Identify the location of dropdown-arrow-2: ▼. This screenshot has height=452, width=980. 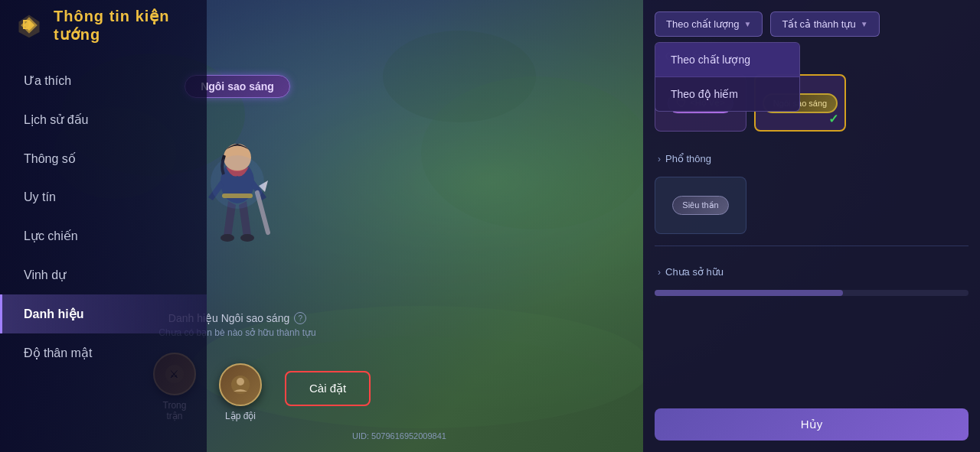
(864, 24).